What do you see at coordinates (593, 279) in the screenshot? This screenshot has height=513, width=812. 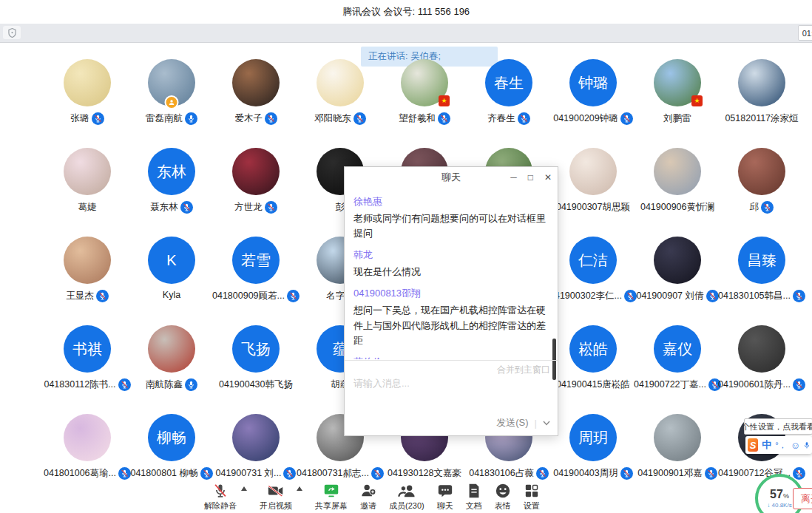 I see `participant-tile: 仁洁 041900302李仁...` at bounding box center [593, 279].